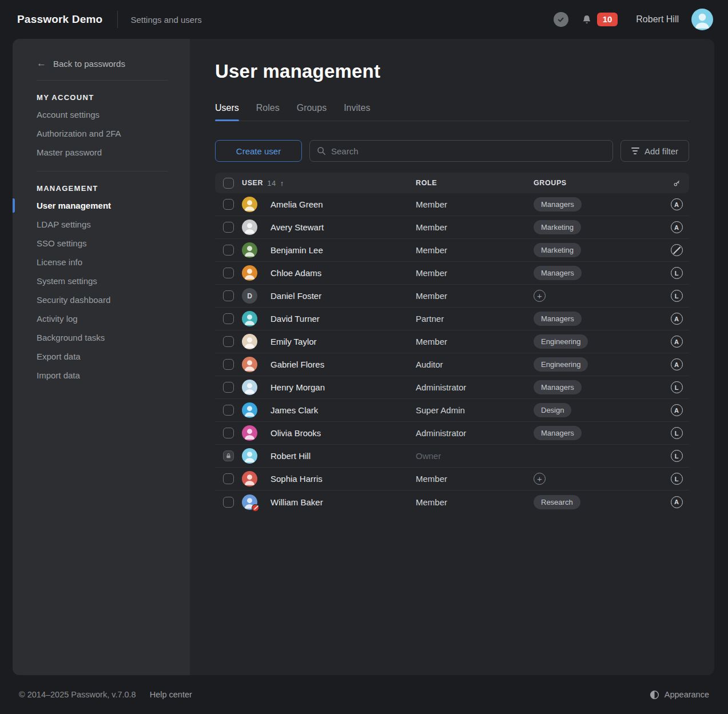 The image size is (728, 714). What do you see at coordinates (268, 112) in the screenshot?
I see `tab-roles: Roles` at bounding box center [268, 112].